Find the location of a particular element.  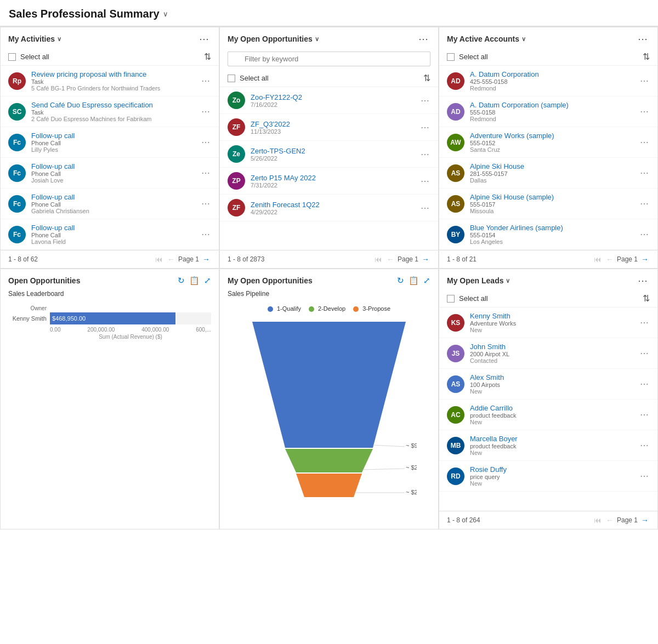

my-open-leads-chevron-icon: ∨ is located at coordinates (508, 281).